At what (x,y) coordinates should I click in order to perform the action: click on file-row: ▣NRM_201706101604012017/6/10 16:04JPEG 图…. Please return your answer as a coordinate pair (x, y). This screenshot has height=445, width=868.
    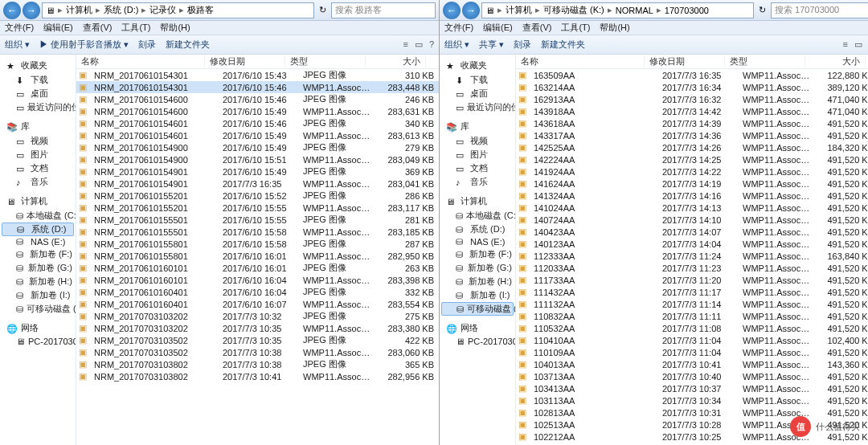
    Looking at the image, I should click on (257, 292).